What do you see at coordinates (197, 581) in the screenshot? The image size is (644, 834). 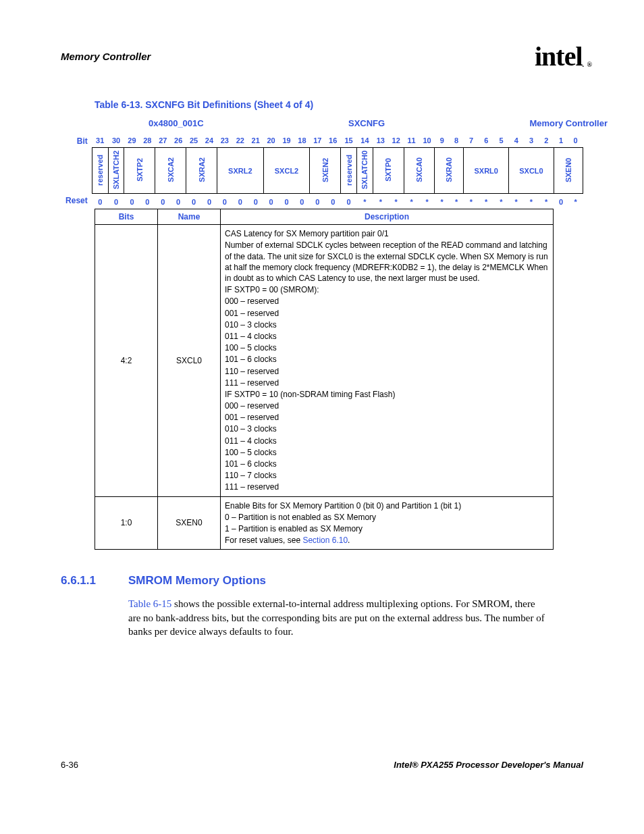 I see `section-title-text: SMROM Memory Options` at bounding box center [197, 581].